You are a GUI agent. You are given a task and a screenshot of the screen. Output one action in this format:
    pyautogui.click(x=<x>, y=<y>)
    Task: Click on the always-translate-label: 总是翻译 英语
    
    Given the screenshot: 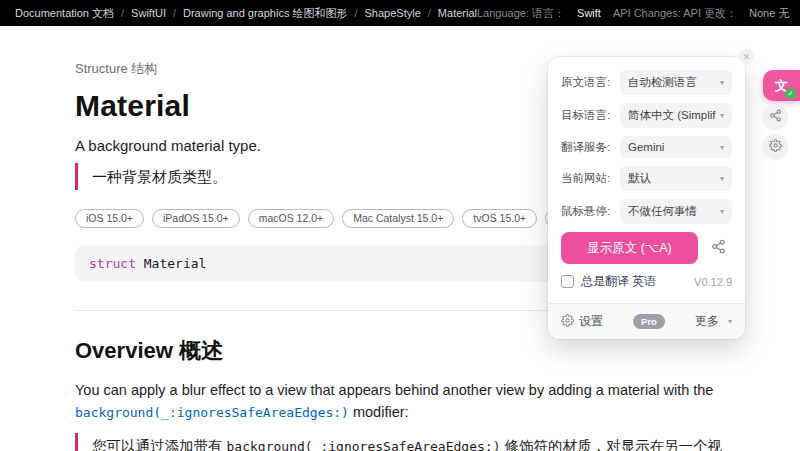 What is the action you would take?
    pyautogui.click(x=618, y=282)
    